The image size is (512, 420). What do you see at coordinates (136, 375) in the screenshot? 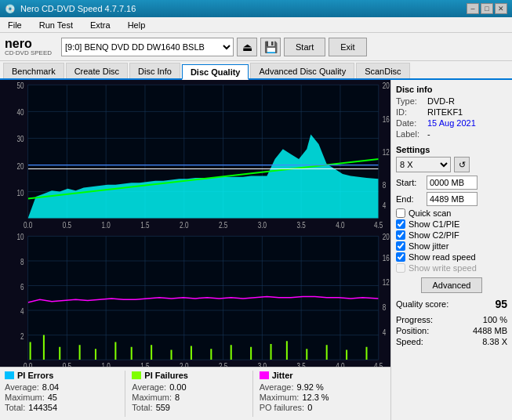
I see `pi-failures-color` at bounding box center [136, 375].